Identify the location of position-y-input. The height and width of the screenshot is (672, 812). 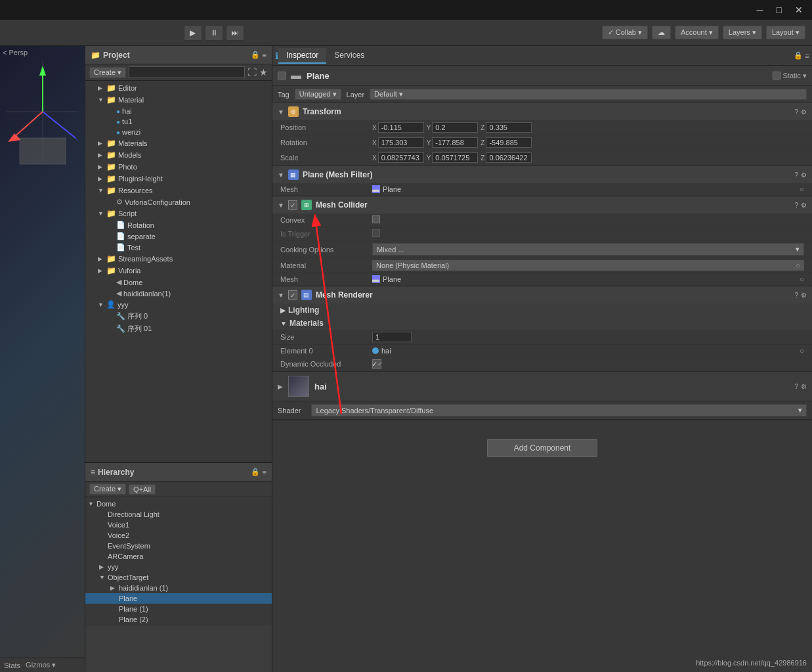
(455, 127).